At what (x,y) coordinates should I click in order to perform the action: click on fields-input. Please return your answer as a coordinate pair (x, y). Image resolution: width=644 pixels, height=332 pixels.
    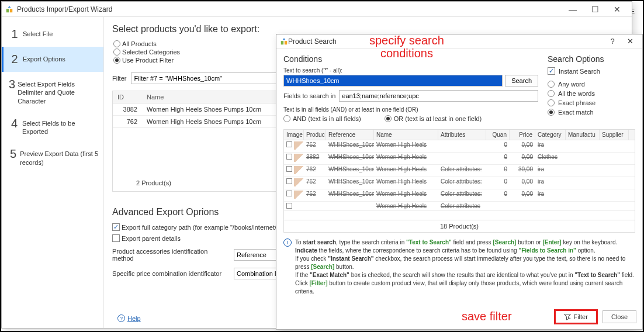
    Looking at the image, I should click on (438, 96).